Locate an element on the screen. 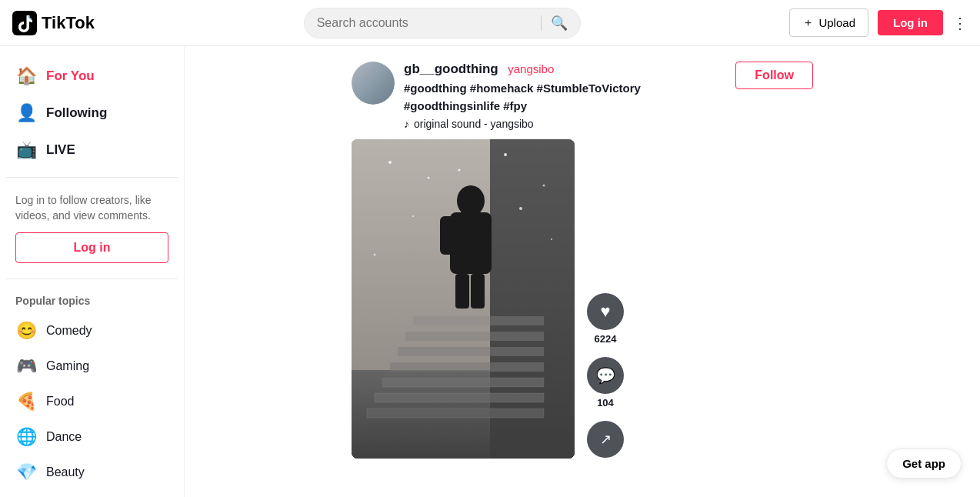 This screenshot has height=497, width=980. follow-button: Follow is located at coordinates (774, 75).